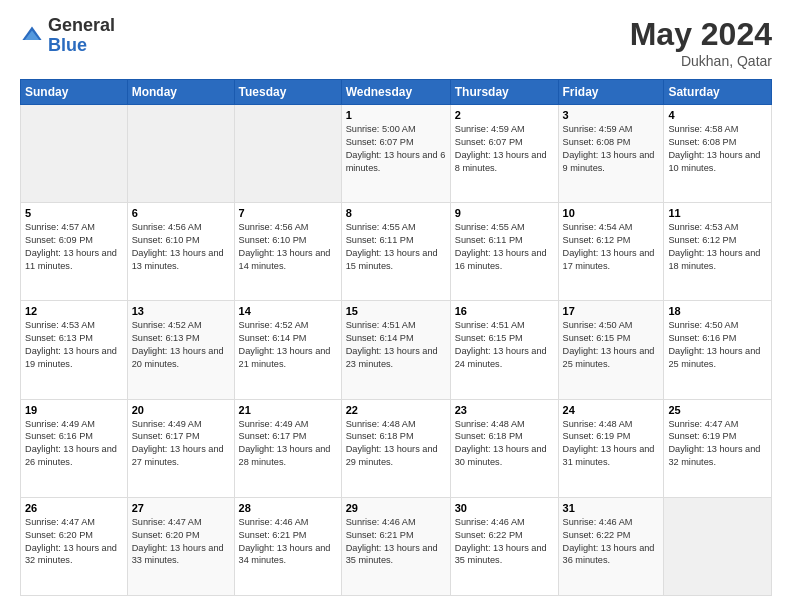 This screenshot has width=792, height=612. I want to click on calendar-cell: 1Sunrise: 5:00 AM Sunset: 6:07 PM Daylig…, so click(396, 154).